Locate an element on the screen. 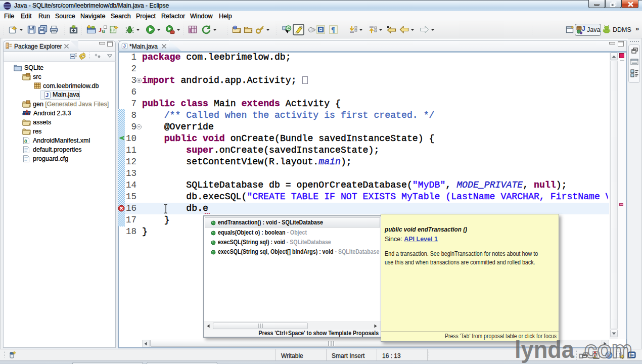  svg-text: .com is located at coordinates (605, 350).